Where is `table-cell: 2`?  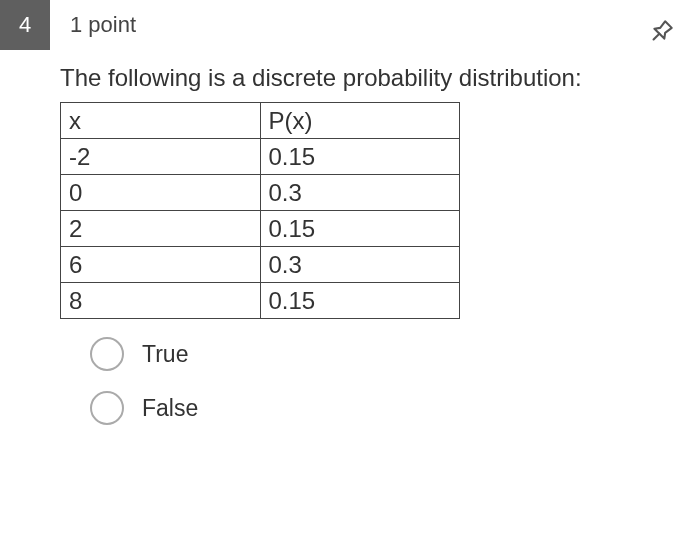
table-cell: 2 is located at coordinates (161, 229).